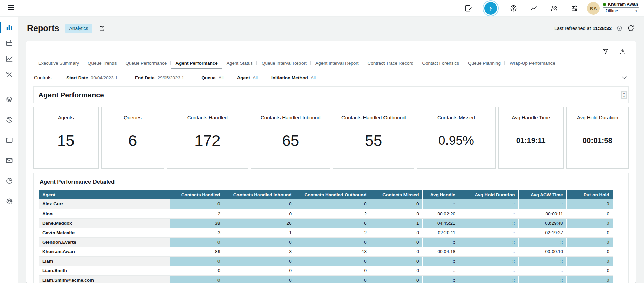 Image resolution: width=644 pixels, height=283 pixels. What do you see at coordinates (619, 28) in the screenshot?
I see `info-icon` at bounding box center [619, 28].